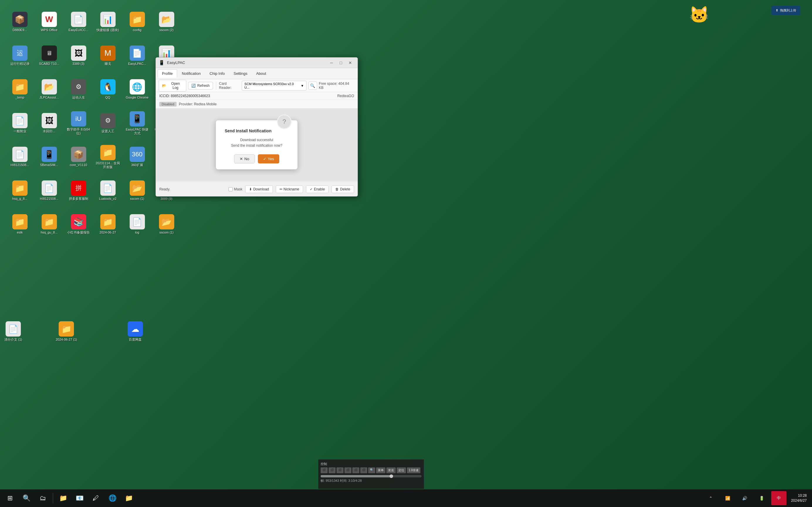 The height and width of the screenshot is (507, 812). Describe the element at coordinates (274, 86) in the screenshot. I see `card-reader-select: SCM Microsystems SCR33xx v2.0 U... ▼` at that location.